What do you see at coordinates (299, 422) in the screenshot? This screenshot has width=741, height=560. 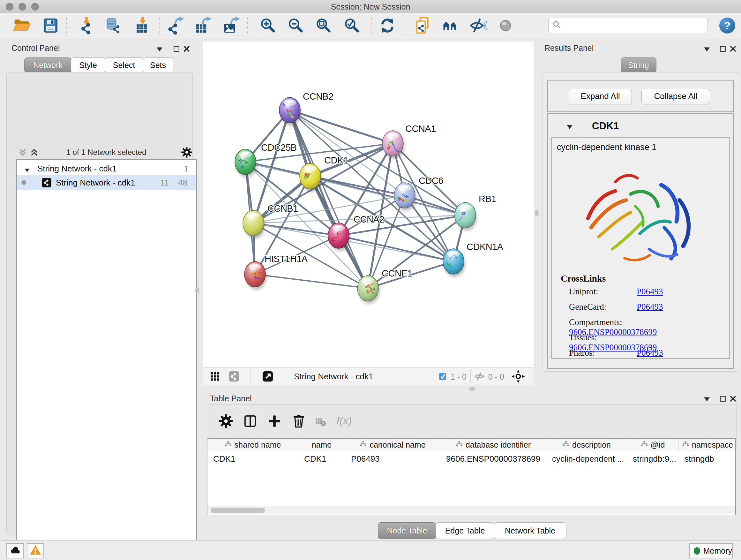 I see `delete-row-trash-icon` at bounding box center [299, 422].